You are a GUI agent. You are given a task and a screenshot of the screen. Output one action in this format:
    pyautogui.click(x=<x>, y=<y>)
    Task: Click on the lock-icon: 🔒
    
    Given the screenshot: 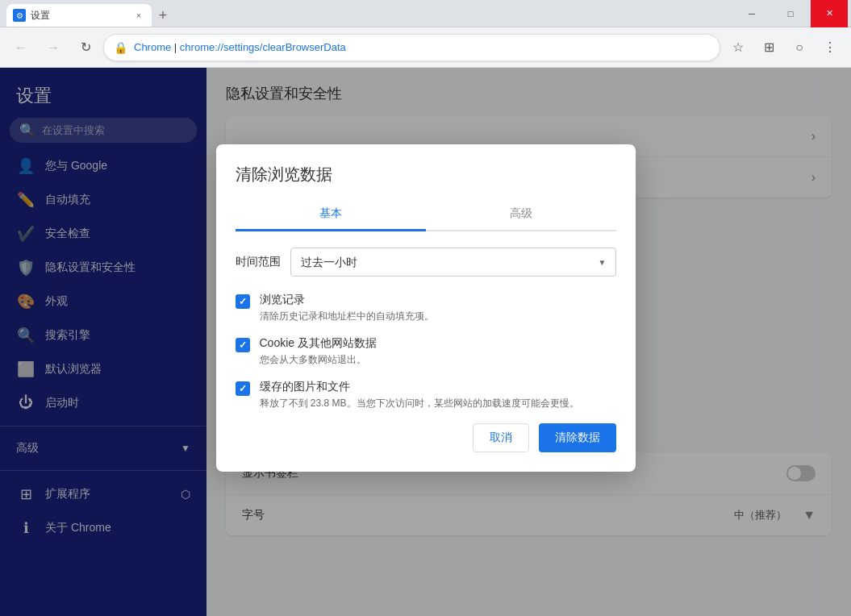 What is the action you would take?
    pyautogui.click(x=121, y=48)
    